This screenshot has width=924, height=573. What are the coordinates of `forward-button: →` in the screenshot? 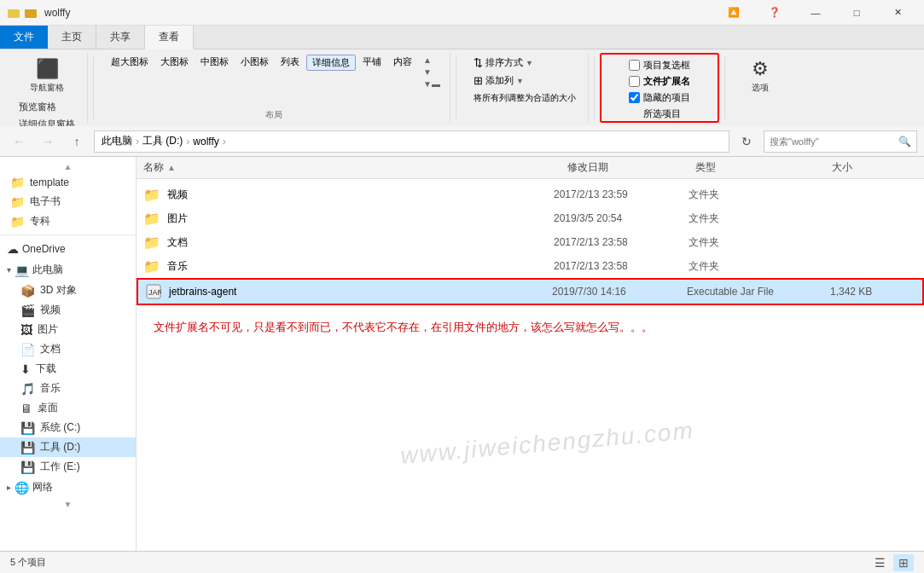 It's located at (48, 142).